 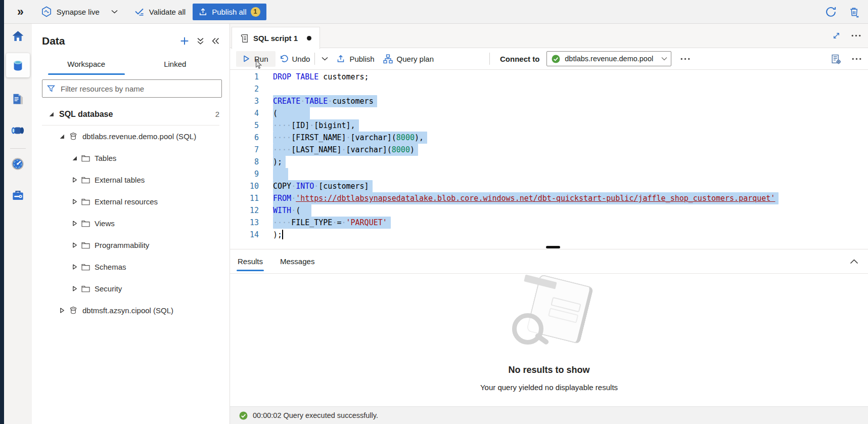 What do you see at coordinates (856, 59) in the screenshot?
I see `editor-more-icon` at bounding box center [856, 59].